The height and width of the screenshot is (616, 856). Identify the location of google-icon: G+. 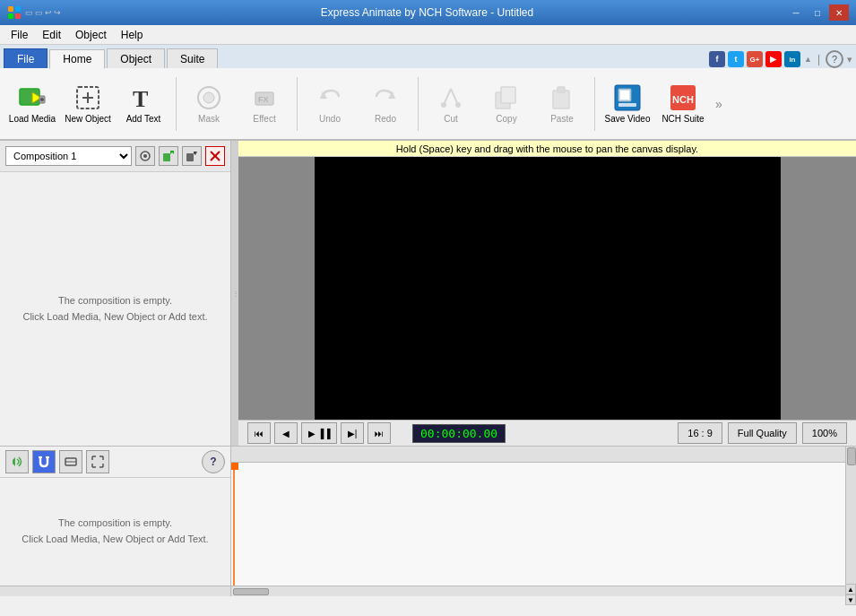
(755, 59).